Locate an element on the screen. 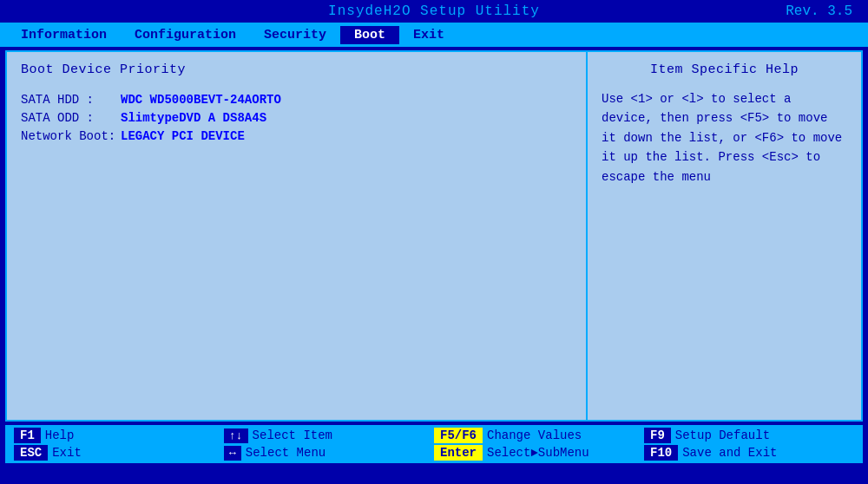 The width and height of the screenshot is (868, 484). leftright-arrow-icon: ↔ is located at coordinates (233, 453).